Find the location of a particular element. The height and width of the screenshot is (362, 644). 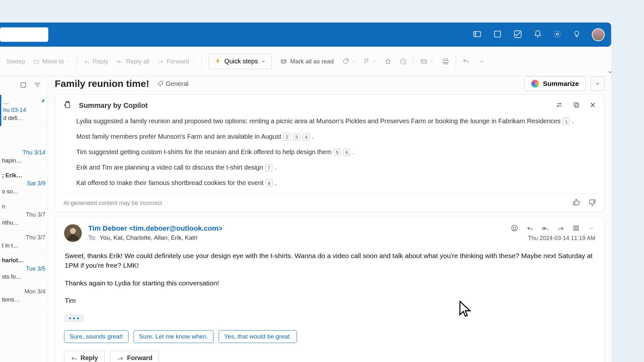

citation-badge: 6 is located at coordinates (347, 153).